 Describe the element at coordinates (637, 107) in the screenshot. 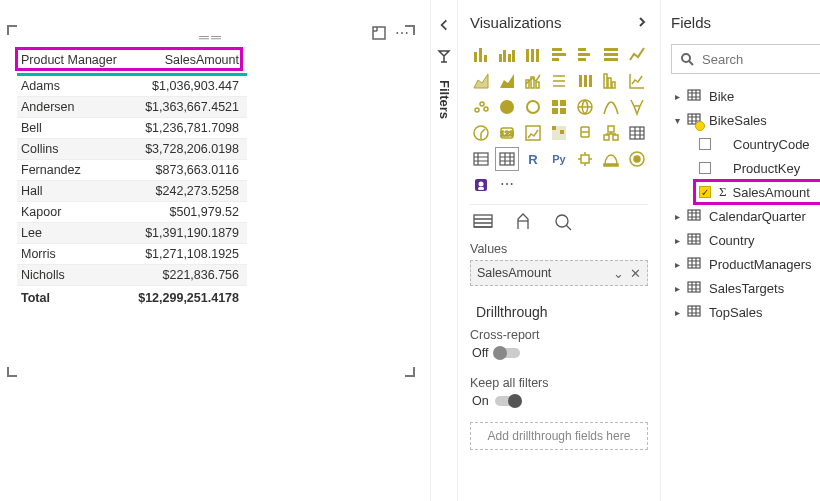

I see `viz-shape-map` at that location.